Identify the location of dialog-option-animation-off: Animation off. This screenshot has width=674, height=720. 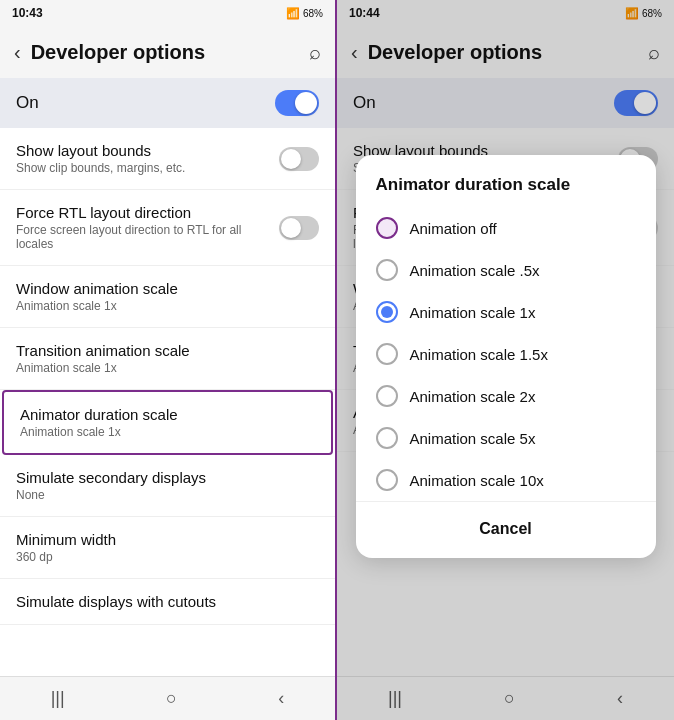
(506, 228).